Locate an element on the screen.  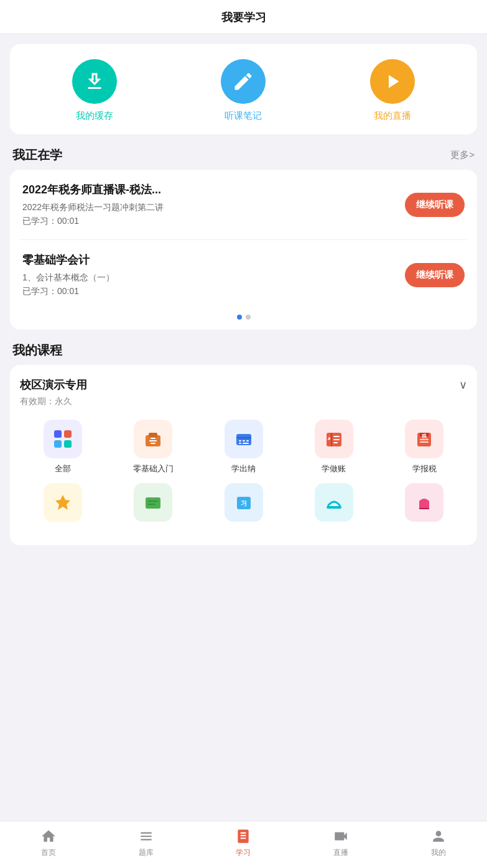
cache-label: 我的缓存 is located at coordinates (95, 116).